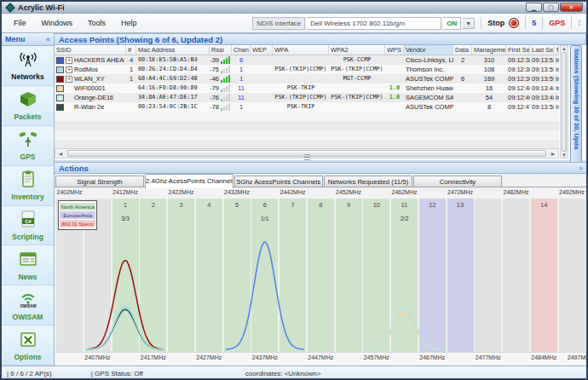 Image resolution: width=588 pixels, height=380 pixels. Describe the element at coordinates (576, 108) in the screenshot. I see `stations-collapsed-tab: Stations (Showing 30 of 30, Upda »` at that location.